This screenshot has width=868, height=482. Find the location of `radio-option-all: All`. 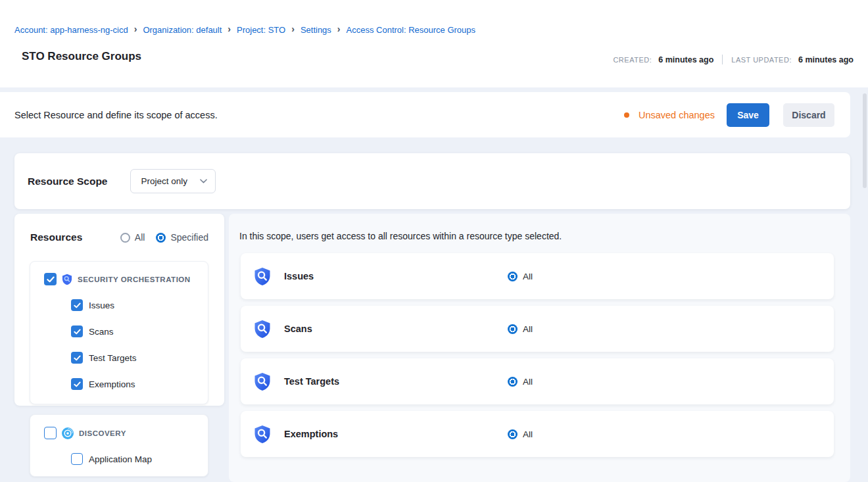

radio-option-all: All is located at coordinates (133, 237).